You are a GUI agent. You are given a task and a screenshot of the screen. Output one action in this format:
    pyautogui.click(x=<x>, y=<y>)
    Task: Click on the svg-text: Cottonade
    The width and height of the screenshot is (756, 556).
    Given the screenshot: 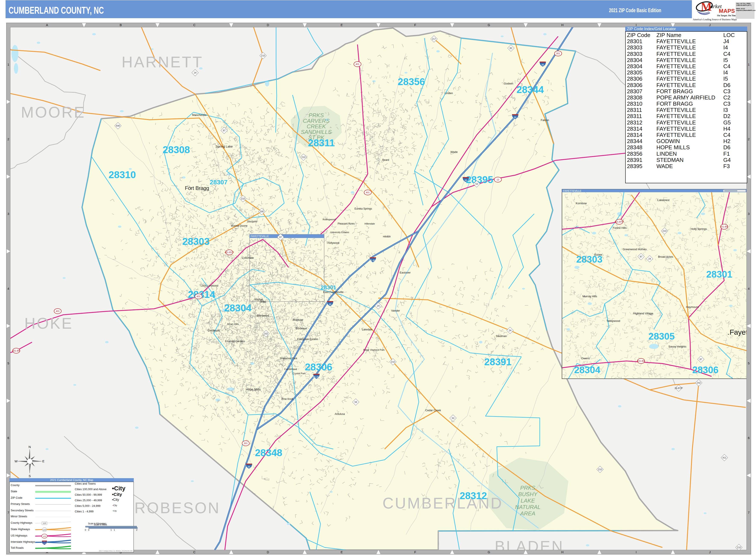 What is the action you would take?
    pyautogui.click(x=248, y=258)
    